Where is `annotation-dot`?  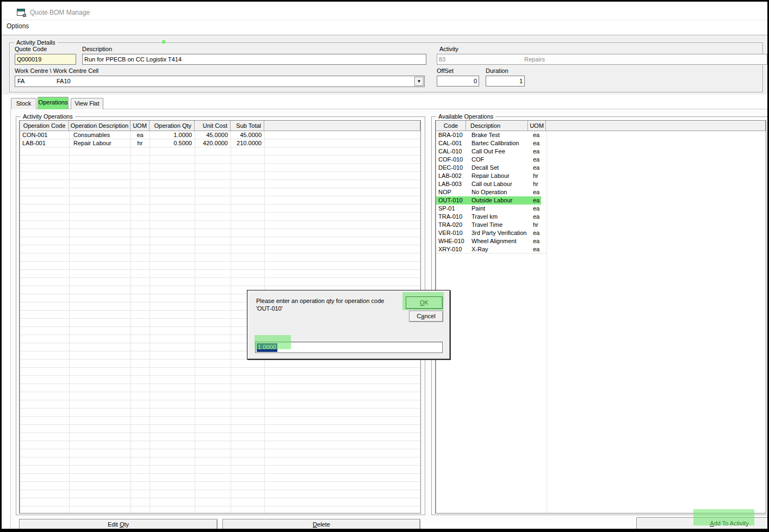 annotation-dot is located at coordinates (164, 42).